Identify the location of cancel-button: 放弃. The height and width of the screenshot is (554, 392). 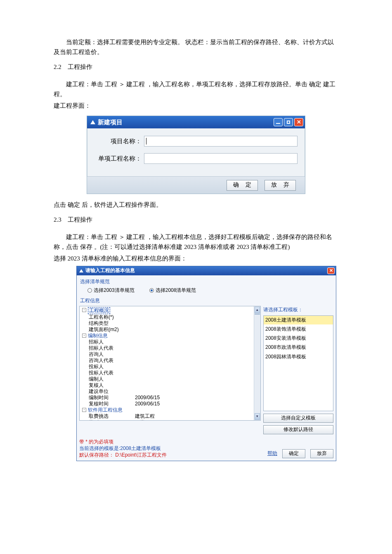
(322, 454).